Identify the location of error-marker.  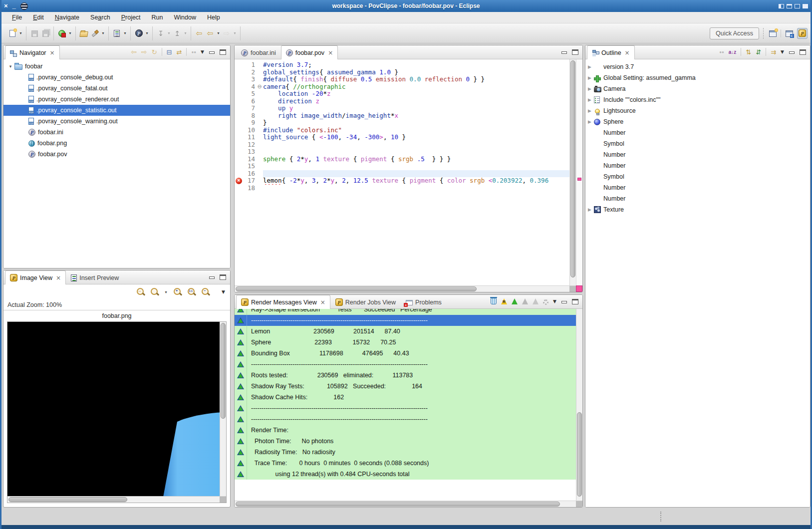
(579, 179).